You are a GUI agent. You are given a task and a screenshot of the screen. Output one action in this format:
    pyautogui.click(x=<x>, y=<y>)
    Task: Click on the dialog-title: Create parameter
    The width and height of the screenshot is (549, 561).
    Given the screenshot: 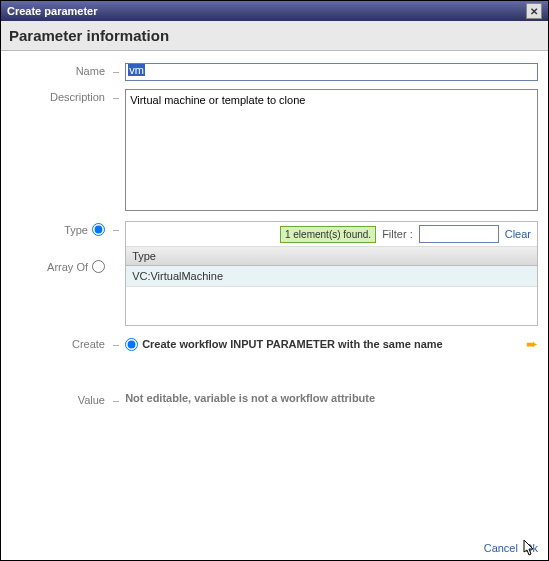 What is the action you would take?
    pyautogui.click(x=52, y=11)
    